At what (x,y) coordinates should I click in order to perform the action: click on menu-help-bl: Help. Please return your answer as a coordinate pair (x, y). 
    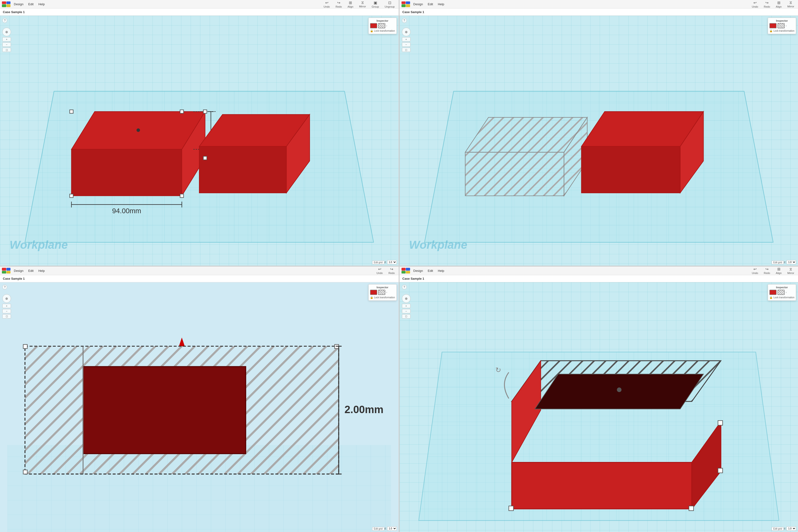
    Looking at the image, I should click on (41, 271).